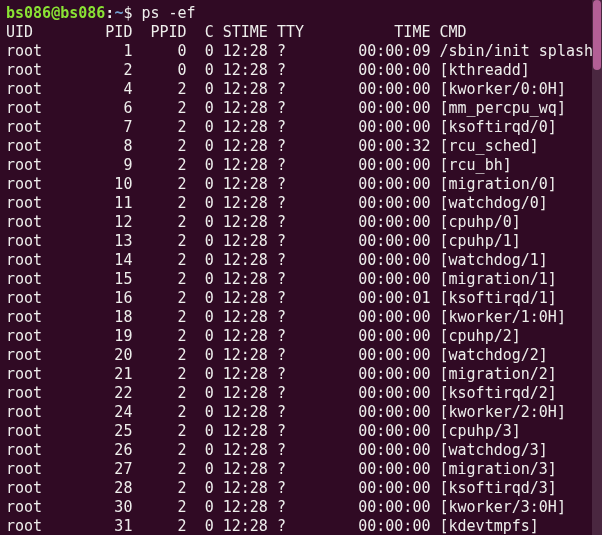 This screenshot has width=602, height=535. Describe the element at coordinates (168, 13) in the screenshot. I see `prompt-command: ps -ef` at that location.